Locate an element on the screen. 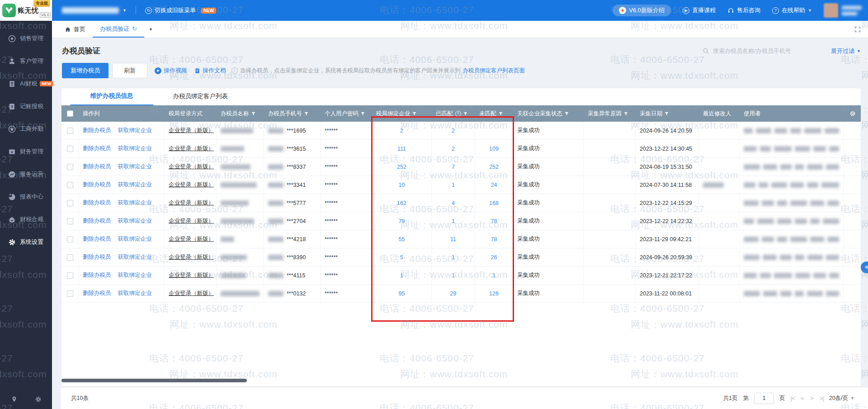 The height and width of the screenshot is (409, 868). page-number-input is located at coordinates (764, 398).